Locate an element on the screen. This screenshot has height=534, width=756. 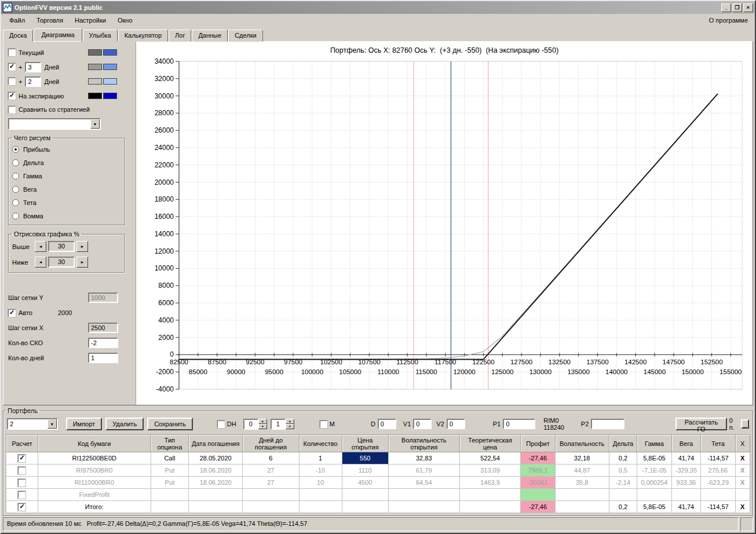
m-checkbox is located at coordinates (323, 424).